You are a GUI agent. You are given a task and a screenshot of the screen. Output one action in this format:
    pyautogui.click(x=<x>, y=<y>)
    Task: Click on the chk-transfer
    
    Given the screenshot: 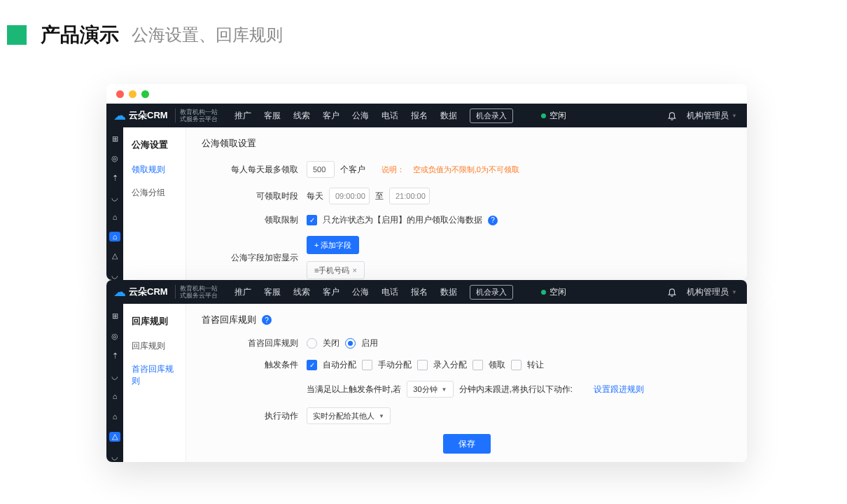 What is the action you would take?
    pyautogui.click(x=517, y=365)
    